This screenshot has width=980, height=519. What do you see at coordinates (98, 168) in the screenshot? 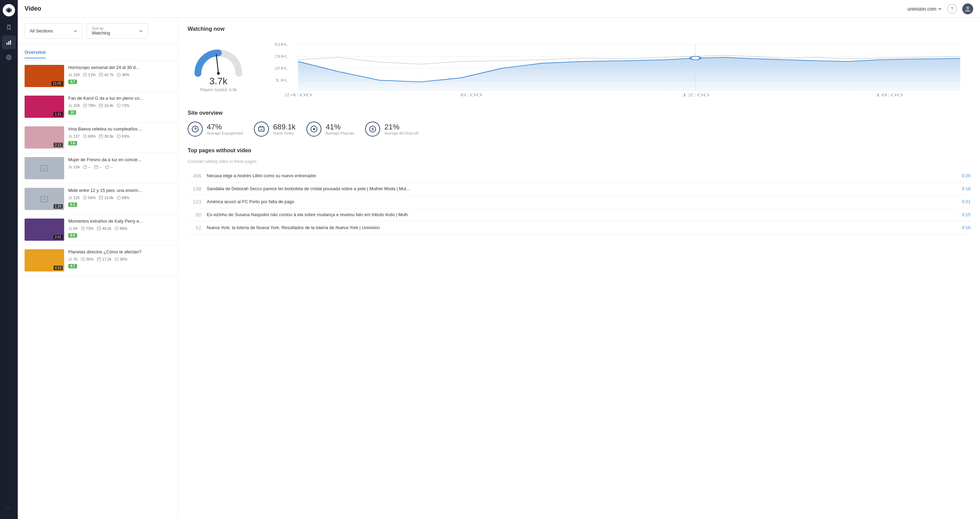
I see `video-item: Mujer de Fresno da a luz en concie... 13…` at bounding box center [98, 168].